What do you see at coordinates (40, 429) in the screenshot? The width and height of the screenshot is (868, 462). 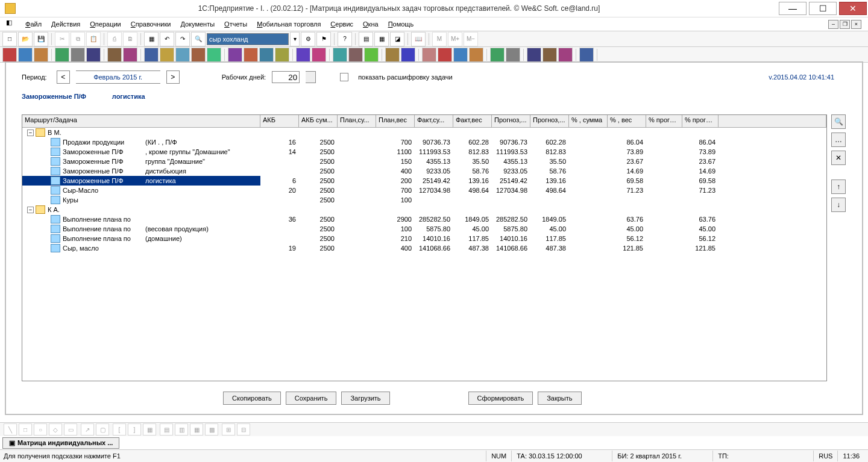 I see `shape-btn: ○` at bounding box center [40, 429].